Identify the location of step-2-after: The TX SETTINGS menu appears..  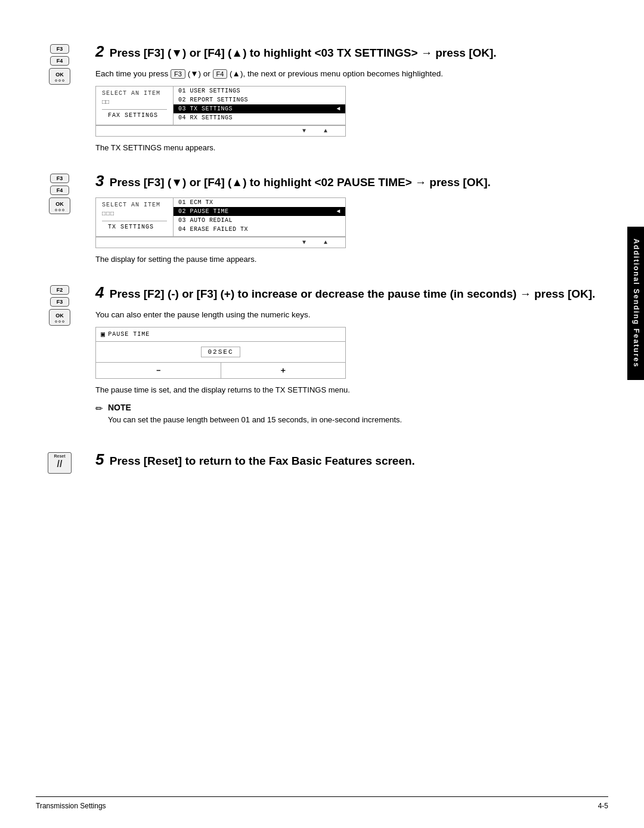
(352, 148).